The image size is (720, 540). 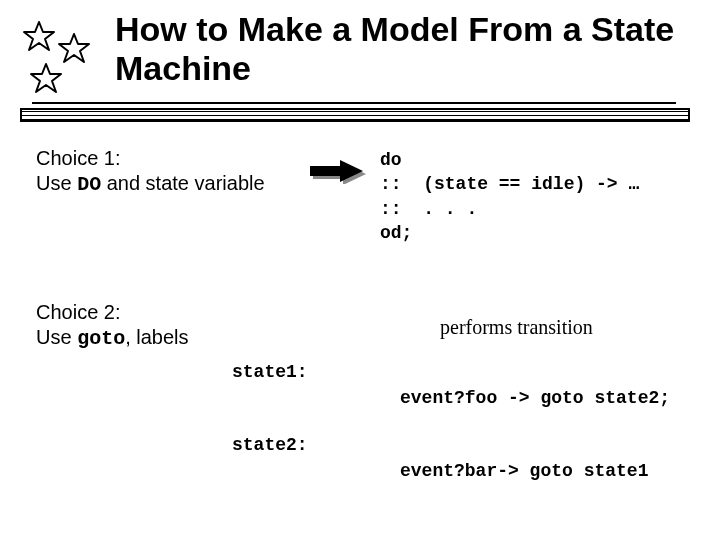 What do you see at coordinates (56, 183) in the screenshot?
I see `choice-1-pre: Use` at bounding box center [56, 183].